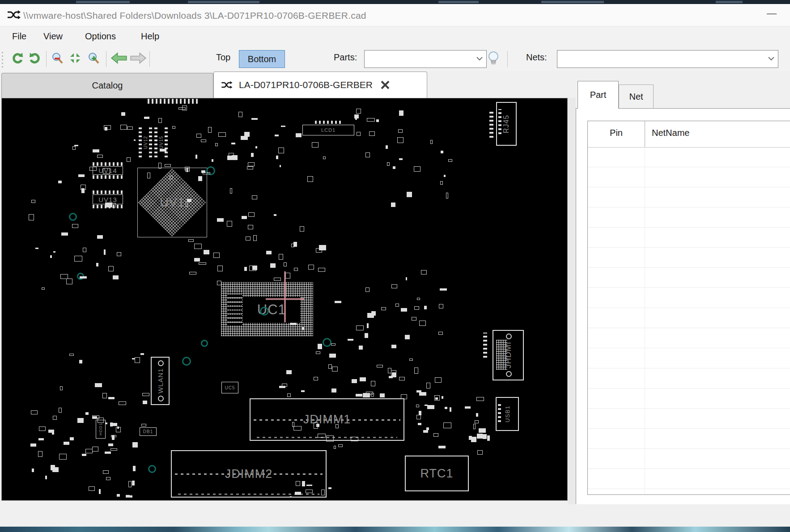 The width and height of the screenshot is (790, 532). What do you see at coordinates (667, 59) in the screenshot?
I see `nets-combobox` at bounding box center [667, 59].